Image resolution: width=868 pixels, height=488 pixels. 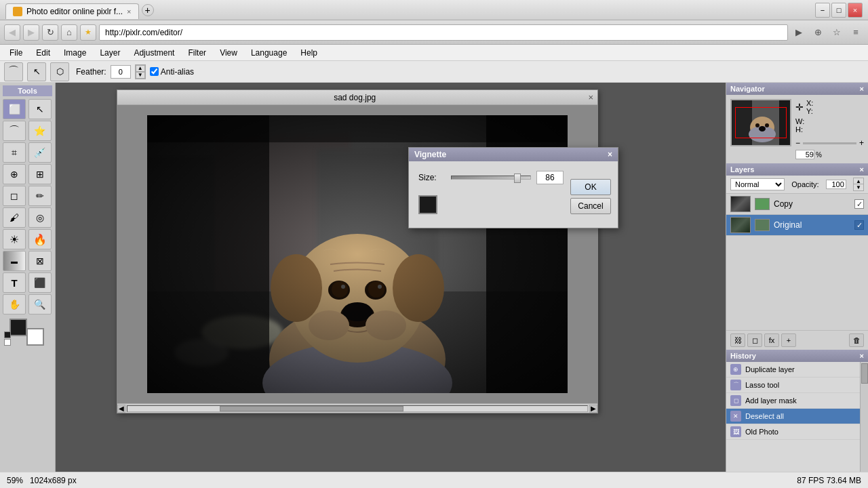 What do you see at coordinates (797, 401) in the screenshot?
I see `history-item-2: ◻ Add layer mask` at bounding box center [797, 401].